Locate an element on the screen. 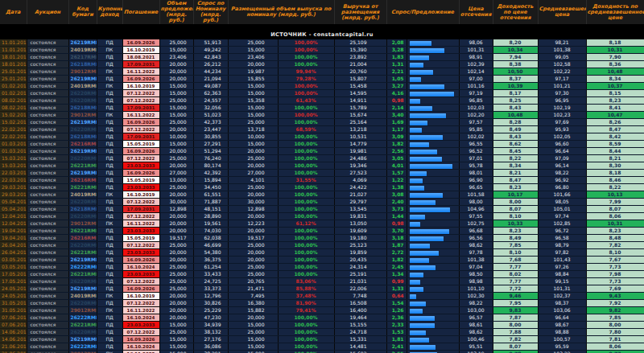  maturity-cell: 07.12.2022 is located at coordinates (141, 93).